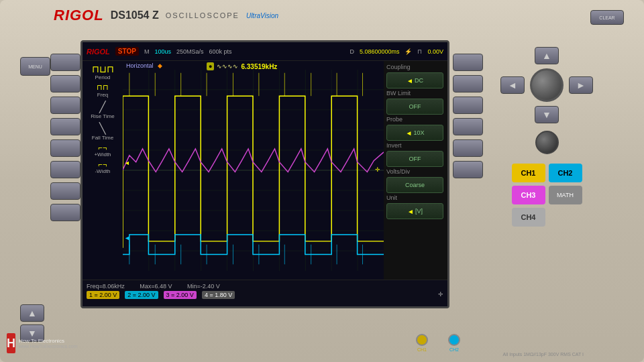 This screenshot has height=362, width=644. What do you see at coordinates (35, 67) in the screenshot?
I see `menu-label: MENU` at bounding box center [35, 67].